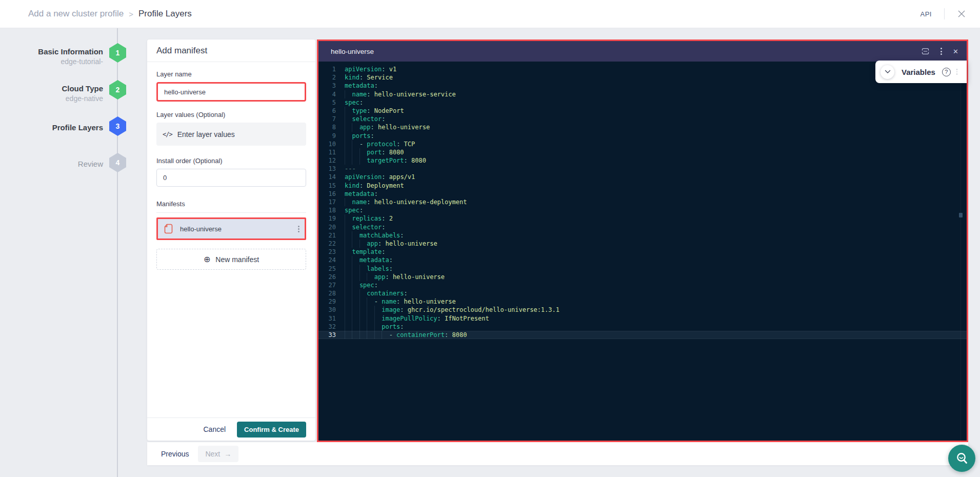  I want to click on collapse-panel-icon, so click(925, 51).